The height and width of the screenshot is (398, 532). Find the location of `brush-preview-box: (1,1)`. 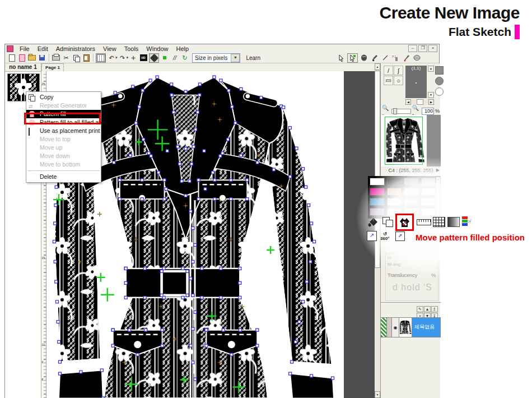

brush-preview-box: (1,1) is located at coordinates (416, 82).